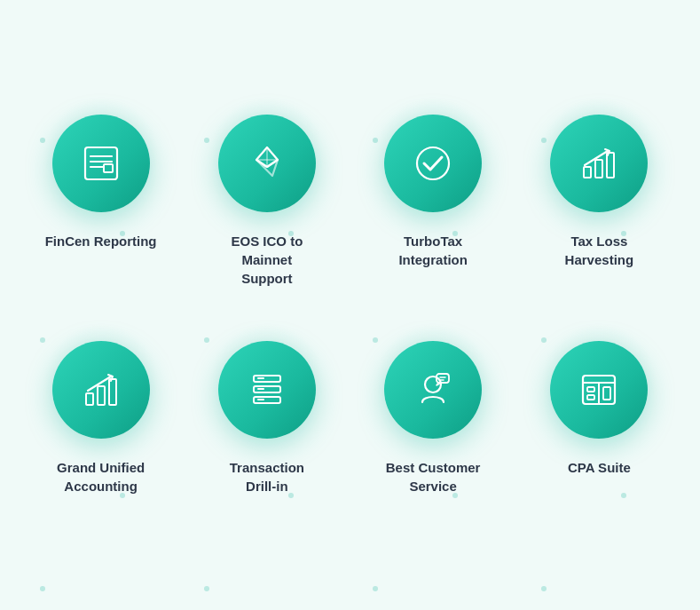 The height and width of the screenshot is (610, 700). What do you see at coordinates (433, 418) in the screenshot?
I see `card-customer: Best CustomerService` at bounding box center [433, 418].